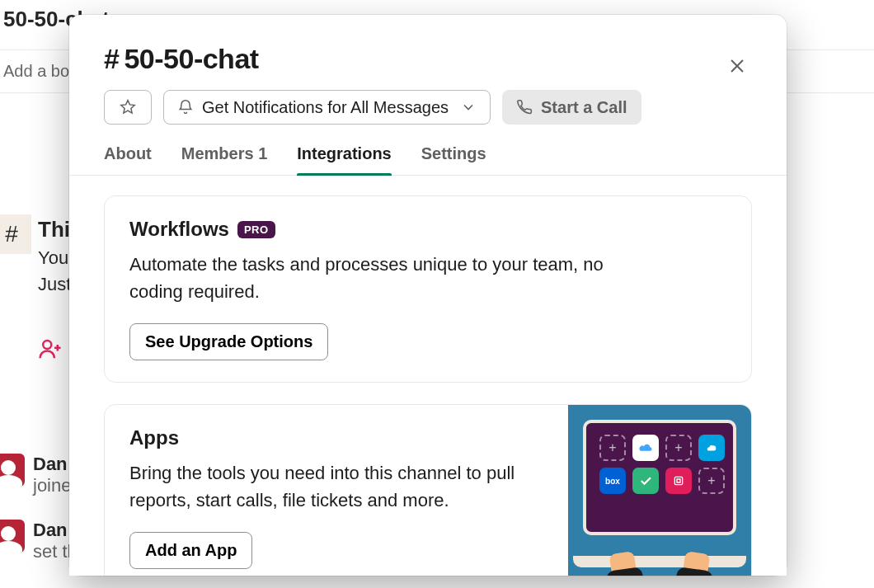 The width and height of the screenshot is (874, 588). What do you see at coordinates (191, 59) in the screenshot?
I see `modal-channel-name: 50-50-chat` at bounding box center [191, 59].